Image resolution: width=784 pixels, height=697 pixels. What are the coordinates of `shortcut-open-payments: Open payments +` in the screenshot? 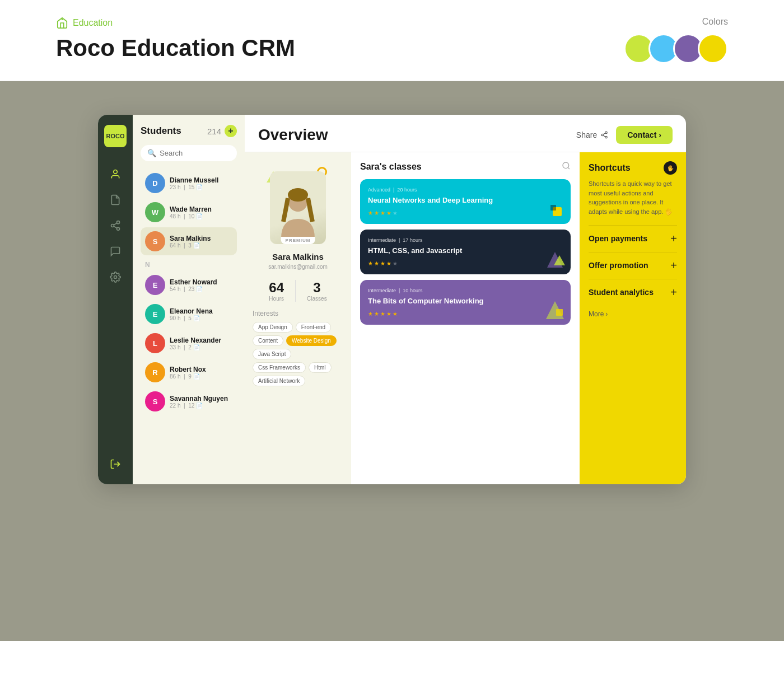 It's located at (633, 238).